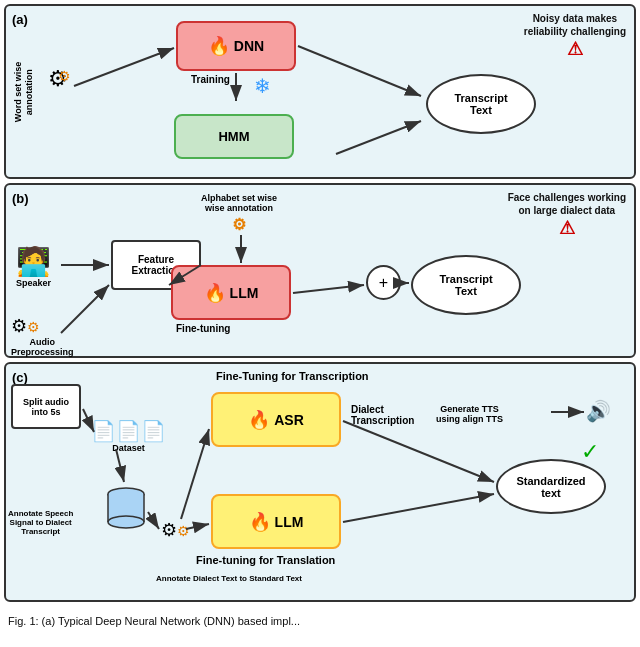 The width and height of the screenshot is (640, 647). Describe the element at coordinates (266, 560) in the screenshot. I see `fine-tuning-translation-label: Fine-tuning for Translation` at that location.